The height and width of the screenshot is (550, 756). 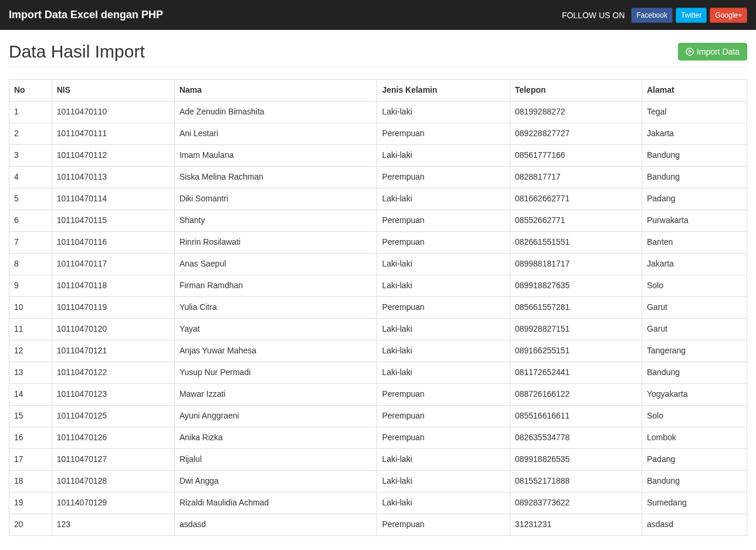 What do you see at coordinates (276, 459) in the screenshot?
I see `cell-nama: Rijalul` at bounding box center [276, 459].